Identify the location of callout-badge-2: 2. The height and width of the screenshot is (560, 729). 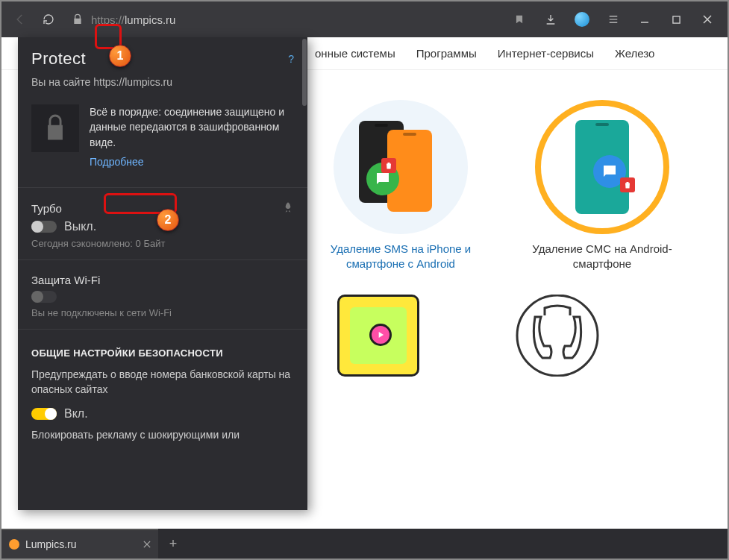
(168, 220).